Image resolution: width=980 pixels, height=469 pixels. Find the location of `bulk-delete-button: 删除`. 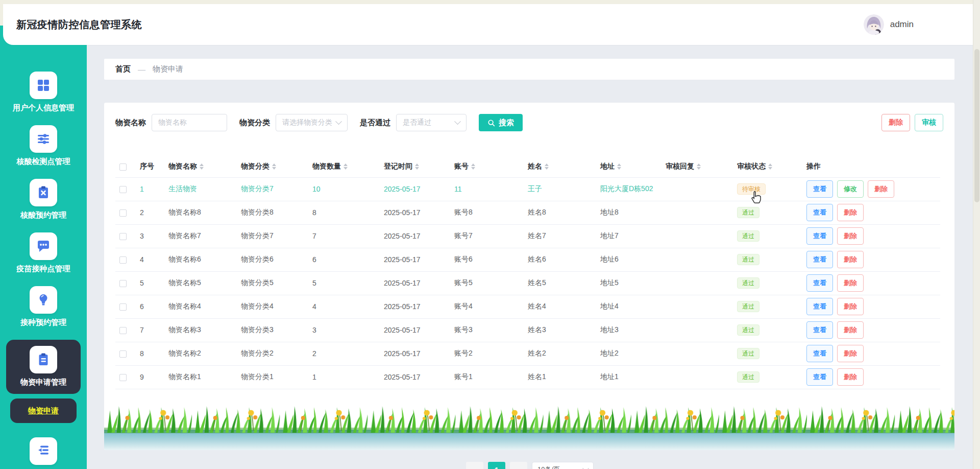

bulk-delete-button: 删除 is located at coordinates (896, 123).